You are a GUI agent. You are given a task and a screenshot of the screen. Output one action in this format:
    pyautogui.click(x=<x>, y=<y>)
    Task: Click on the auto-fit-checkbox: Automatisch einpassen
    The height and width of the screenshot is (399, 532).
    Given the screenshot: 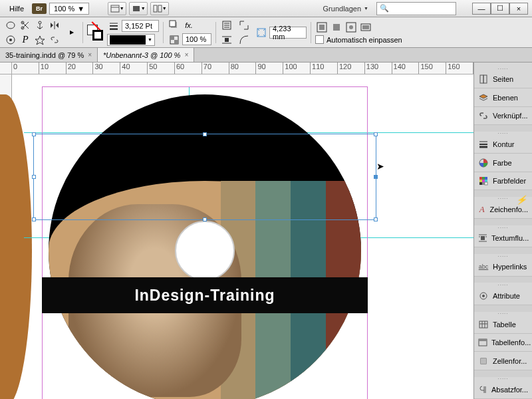 What is the action you would take?
    pyautogui.click(x=359, y=40)
    